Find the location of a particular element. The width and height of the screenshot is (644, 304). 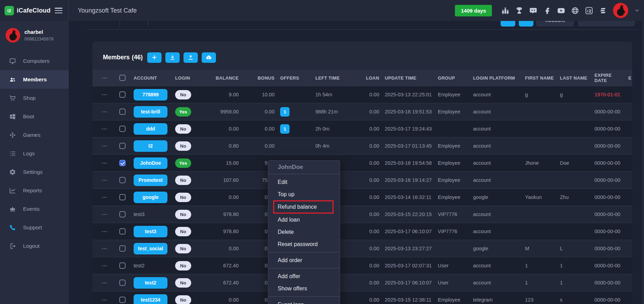

sidebar-item-settings: Settings is located at coordinates (34, 172).